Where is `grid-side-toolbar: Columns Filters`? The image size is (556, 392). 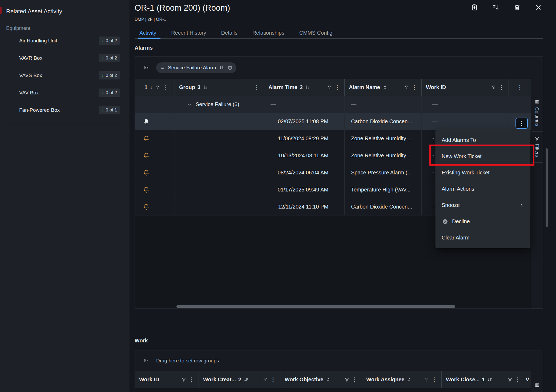
grid-side-toolbar: Columns Filters is located at coordinates (537, 194).